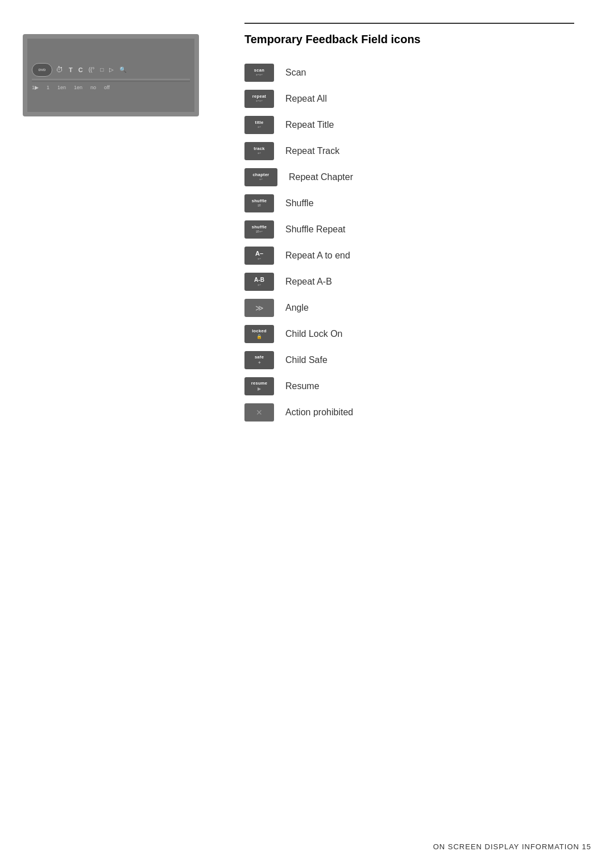 This screenshot has width=614, height=868. Describe the element at coordinates (300, 203) in the screenshot. I see `shuffle-label: Shuffle` at that location.